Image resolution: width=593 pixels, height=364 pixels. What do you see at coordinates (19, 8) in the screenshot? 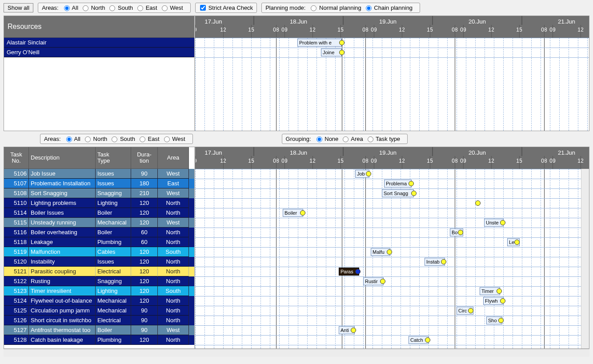
I see `show-all-button: Show all` at bounding box center [19, 8].